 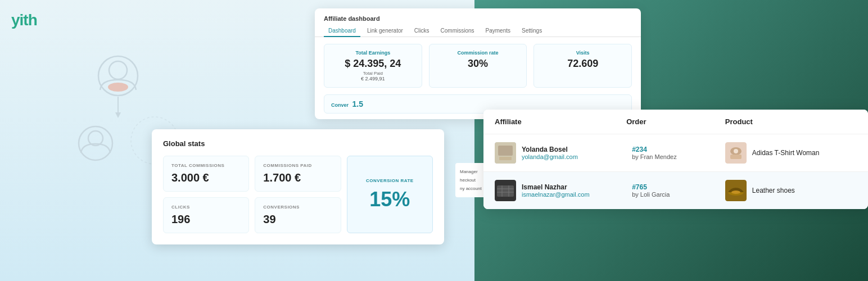 What do you see at coordinates (373, 64) in the screenshot?
I see `total-earnings-value: $ 24.395, 24` at bounding box center [373, 64].